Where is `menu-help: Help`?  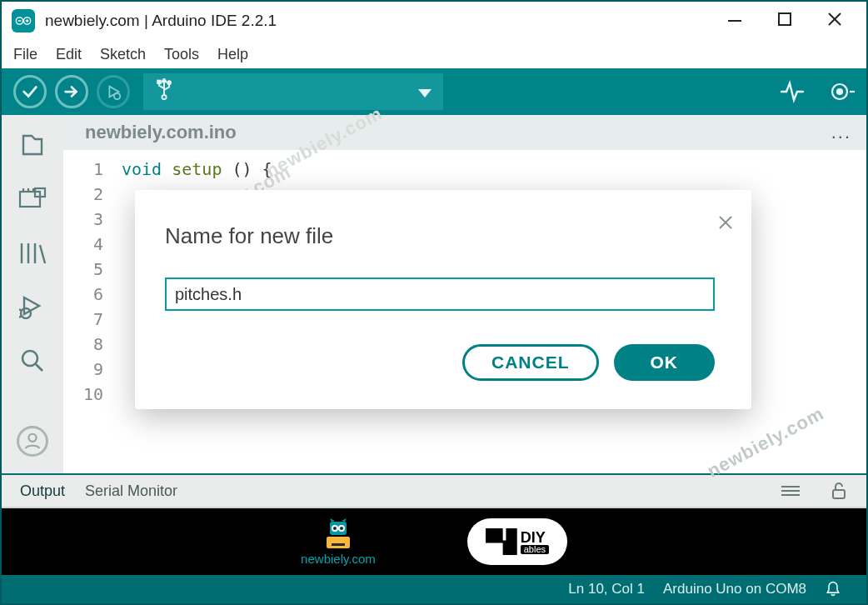 menu-help: Help is located at coordinates (233, 55).